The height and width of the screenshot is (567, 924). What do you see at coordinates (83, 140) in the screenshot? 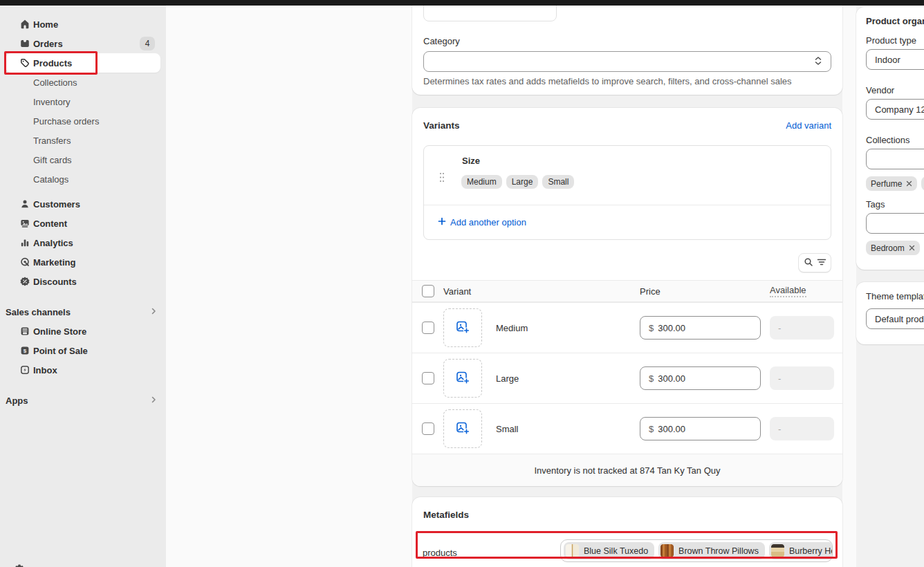
I see `sidebar-item-transfers: Transfers` at bounding box center [83, 140].